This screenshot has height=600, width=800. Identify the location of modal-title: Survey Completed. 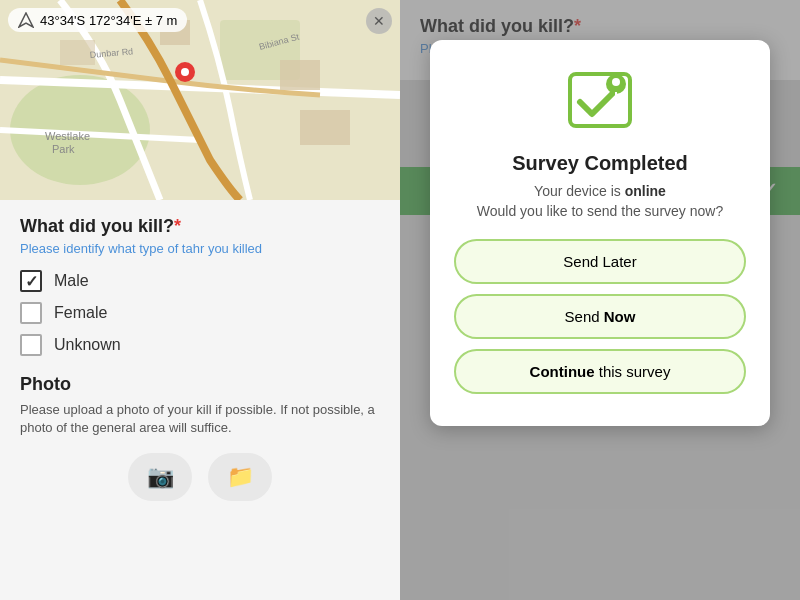
(600, 164).